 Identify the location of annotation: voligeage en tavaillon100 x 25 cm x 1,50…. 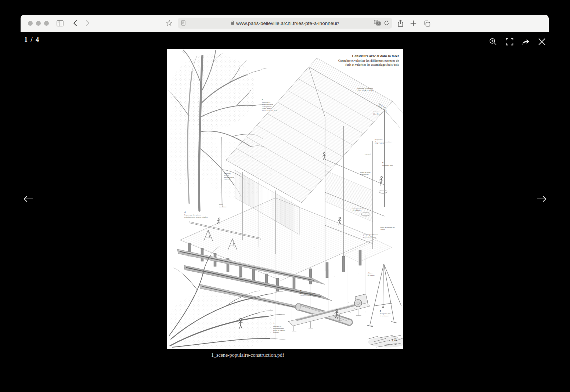
(365, 90).